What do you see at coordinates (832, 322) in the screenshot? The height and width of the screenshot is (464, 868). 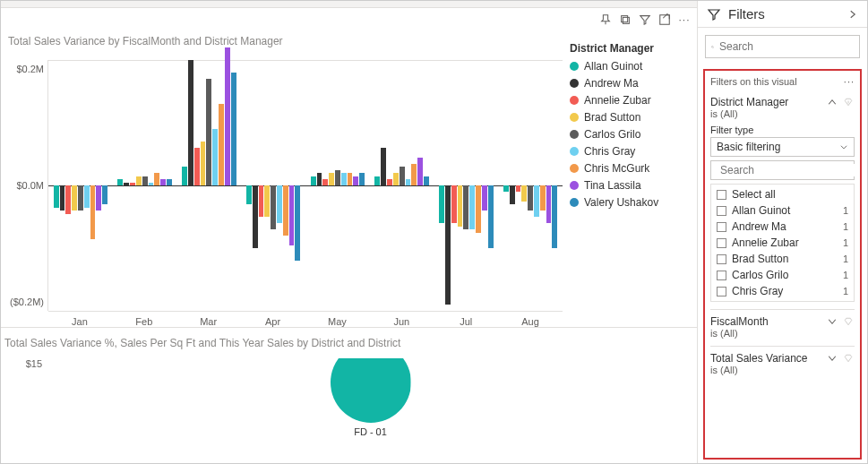 I see `expand-filter-icon` at bounding box center [832, 322].